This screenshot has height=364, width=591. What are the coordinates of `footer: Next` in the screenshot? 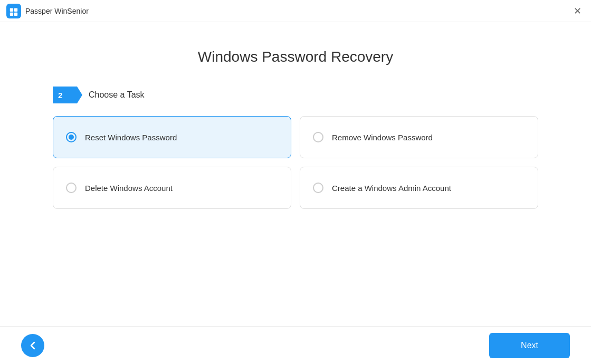 It's located at (296, 345).